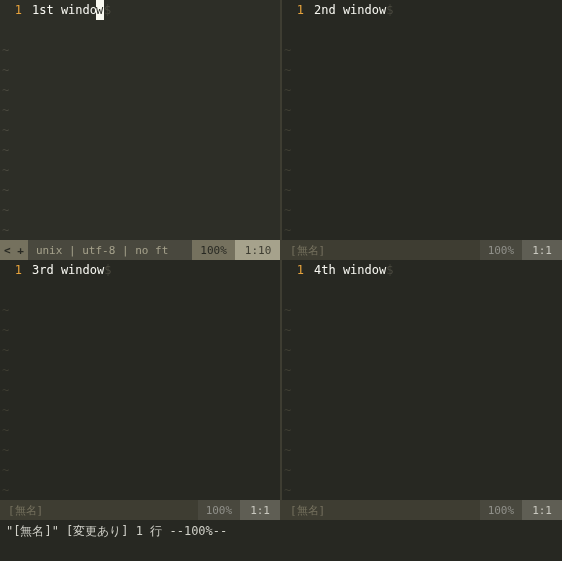 This screenshot has height=561, width=562. I want to click on mode-indicator: < +, so click(14, 250).